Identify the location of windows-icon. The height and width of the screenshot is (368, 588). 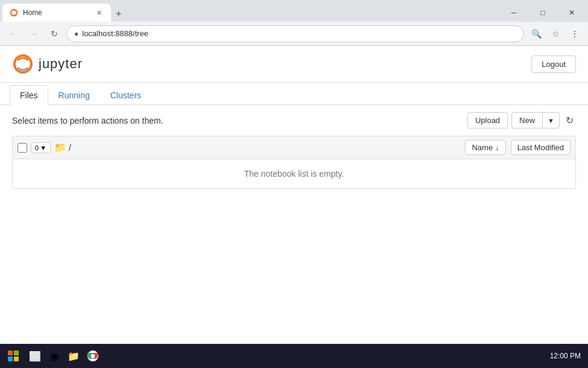
(13, 356).